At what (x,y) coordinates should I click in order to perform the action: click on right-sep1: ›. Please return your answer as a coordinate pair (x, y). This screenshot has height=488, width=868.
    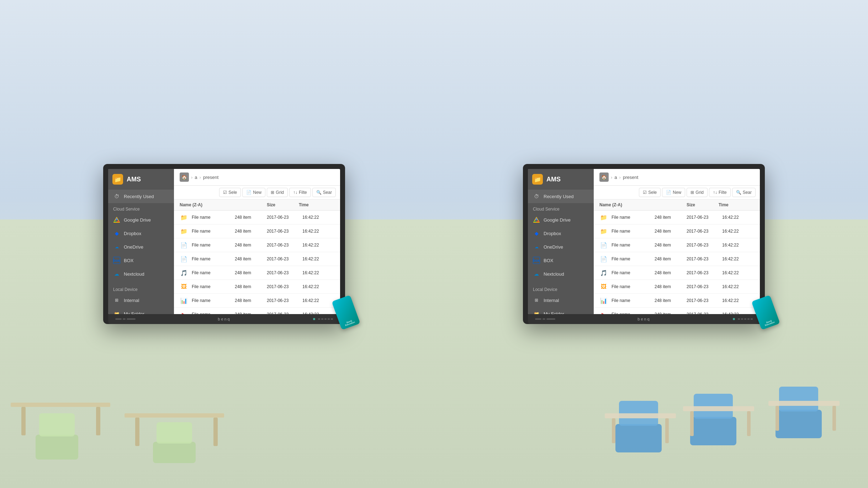
    Looking at the image, I should click on (612, 177).